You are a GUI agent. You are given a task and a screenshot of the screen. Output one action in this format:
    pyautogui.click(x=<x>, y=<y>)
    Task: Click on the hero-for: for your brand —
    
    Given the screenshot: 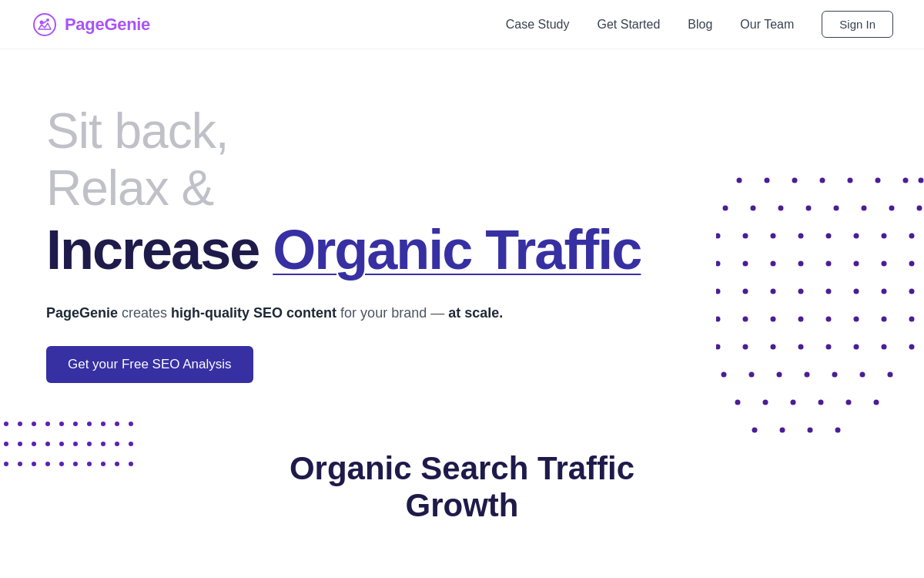 What is the action you would take?
    pyautogui.click(x=394, y=313)
    